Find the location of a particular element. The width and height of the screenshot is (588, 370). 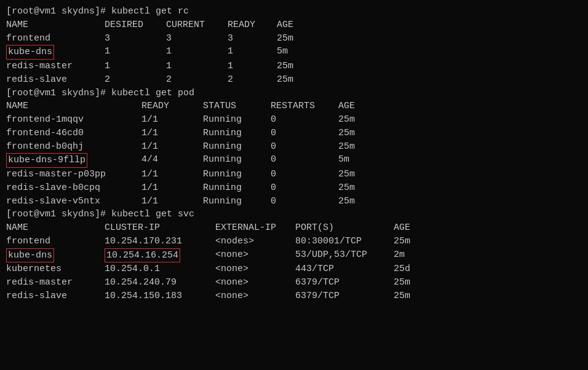

svc-cell-name: kubernetes is located at coordinates (55, 269).